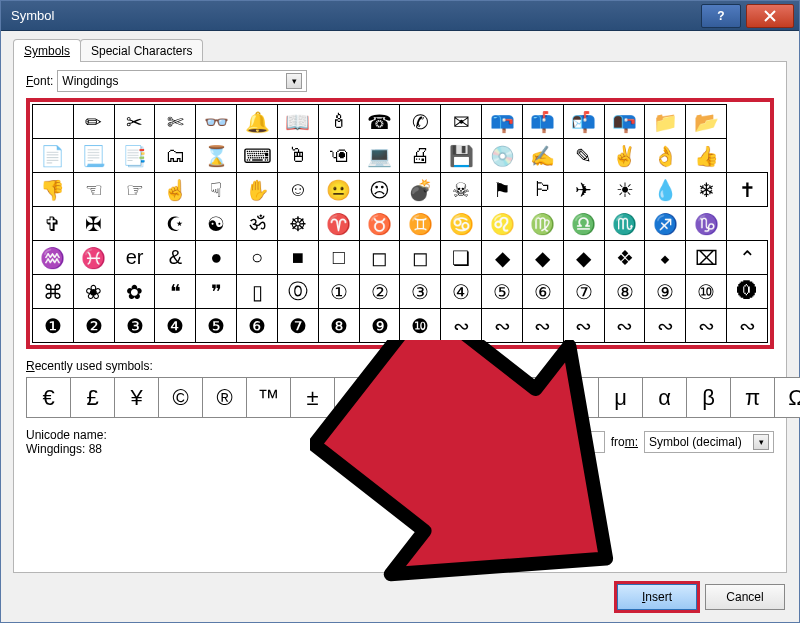  What do you see at coordinates (134, 156) in the screenshot?
I see `symbol-cell: 📑` at bounding box center [134, 156].